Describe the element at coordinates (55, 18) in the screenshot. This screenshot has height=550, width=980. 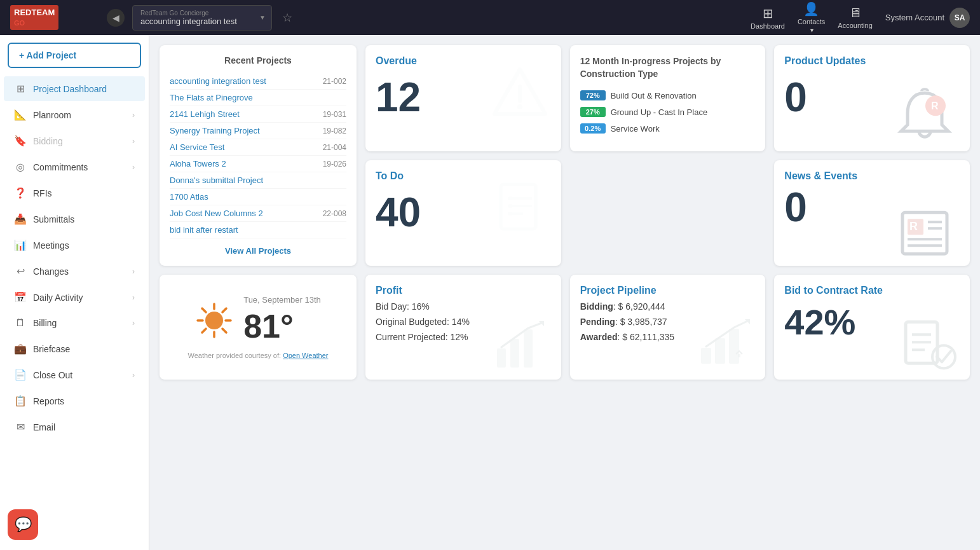
I see `logo-area: REDTEAM GO` at that location.